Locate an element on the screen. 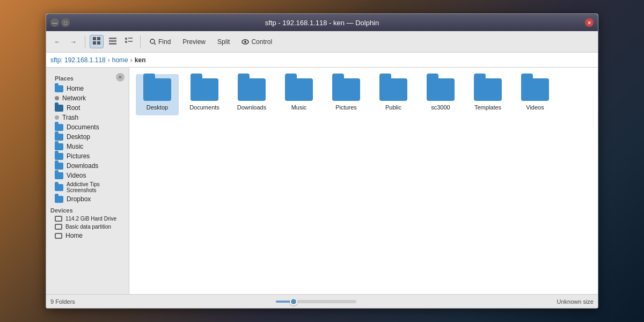  folder-downloads: Downloads is located at coordinates (252, 94).